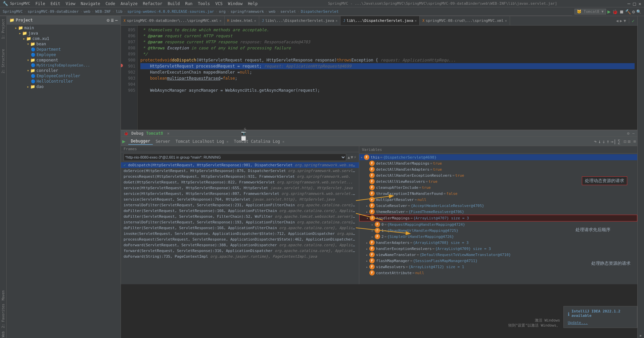  What do you see at coordinates (635, 141) in the screenshot?
I see `restore-layout-btn: ⊞` at bounding box center [635, 141].